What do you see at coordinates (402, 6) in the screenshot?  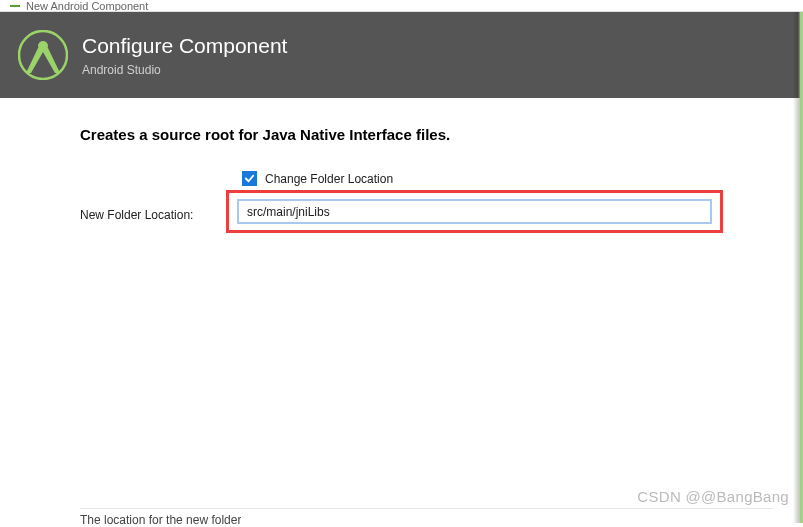 I see `window-titlebar: New Android Component` at bounding box center [402, 6].